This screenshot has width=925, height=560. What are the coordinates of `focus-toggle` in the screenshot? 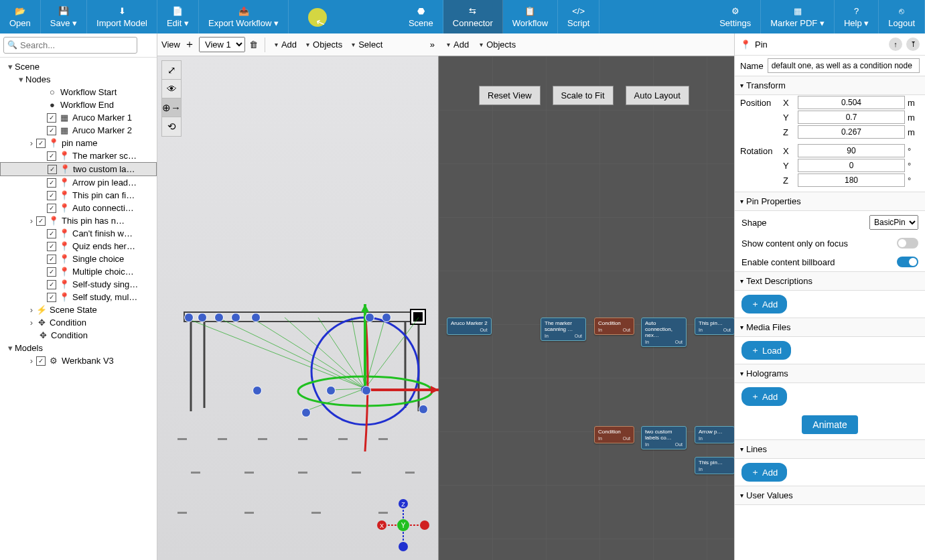 It's located at (908, 243).